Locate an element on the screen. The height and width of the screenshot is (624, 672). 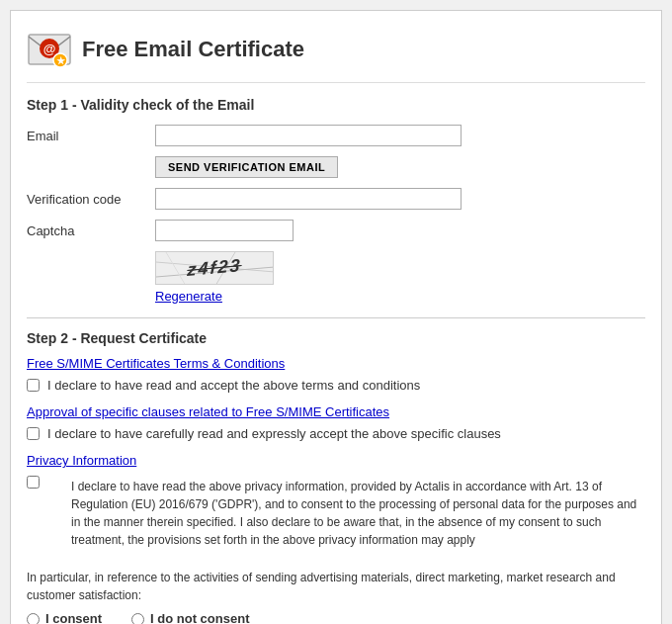
specific-clauses-checkbox-row: I declare to have carefully read and exp… is located at coordinates (336, 434).